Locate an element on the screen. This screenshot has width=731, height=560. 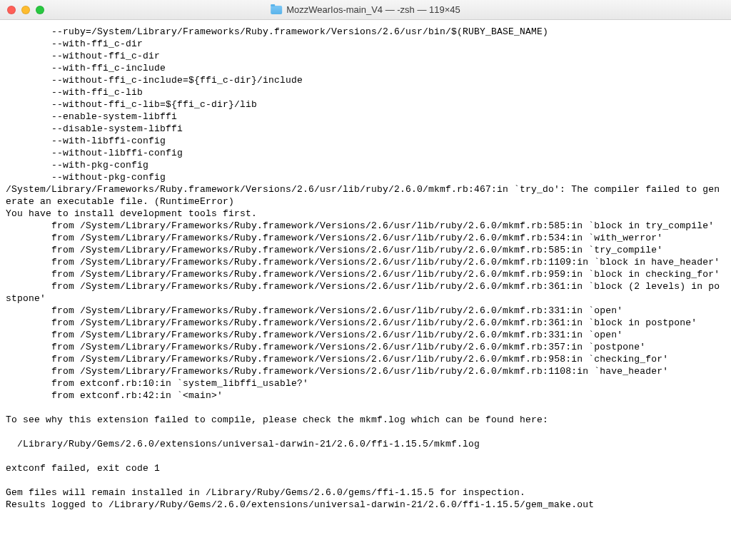
folder-icon is located at coordinates (276, 10).